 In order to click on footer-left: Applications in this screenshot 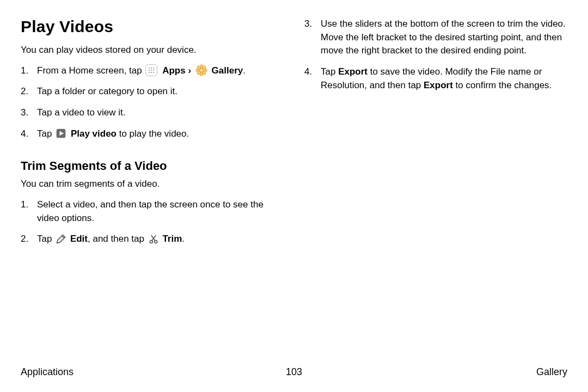, I will do `click(47, 372)`.